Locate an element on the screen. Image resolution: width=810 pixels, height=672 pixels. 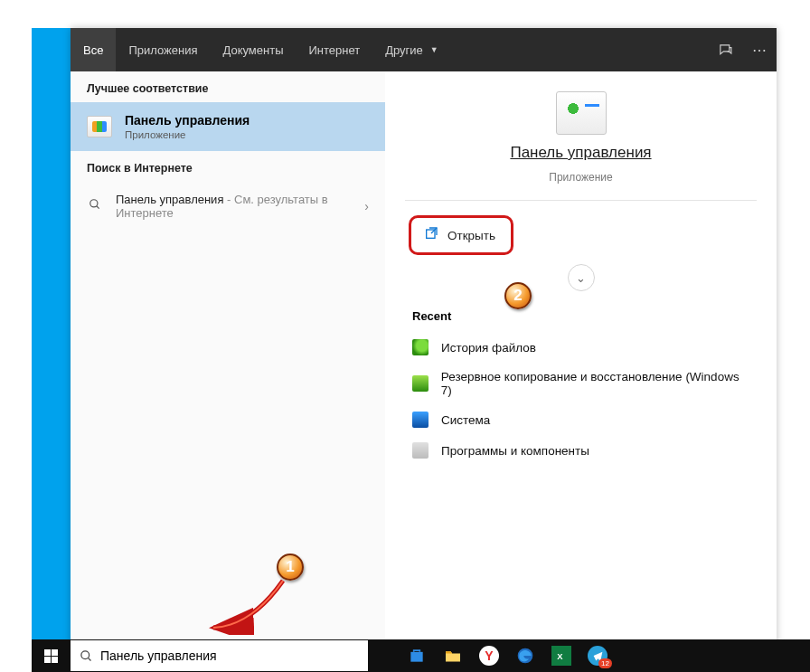
open-icon is located at coordinates (431, 235).